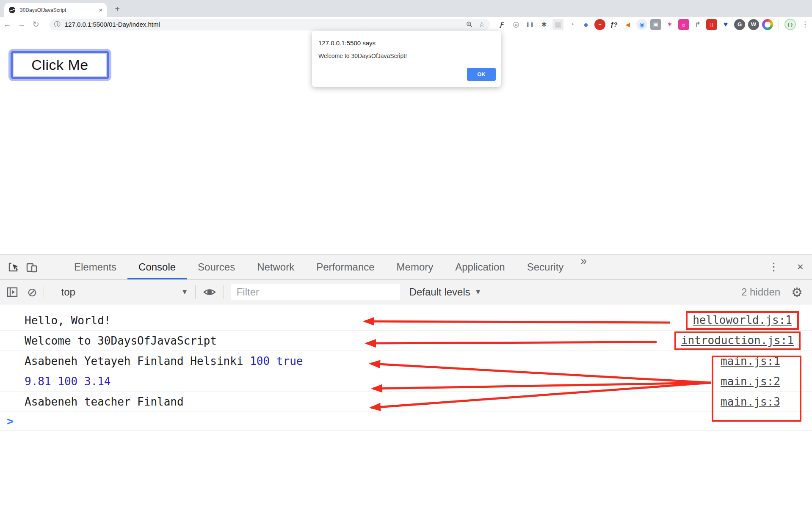 Image resolution: width=812 pixels, height=508 pixels. Describe the element at coordinates (406, 292) in the screenshot. I see `console-toolbar: ⊘ top ▼ Default levels ▼ 2 hidden ⚙` at that location.